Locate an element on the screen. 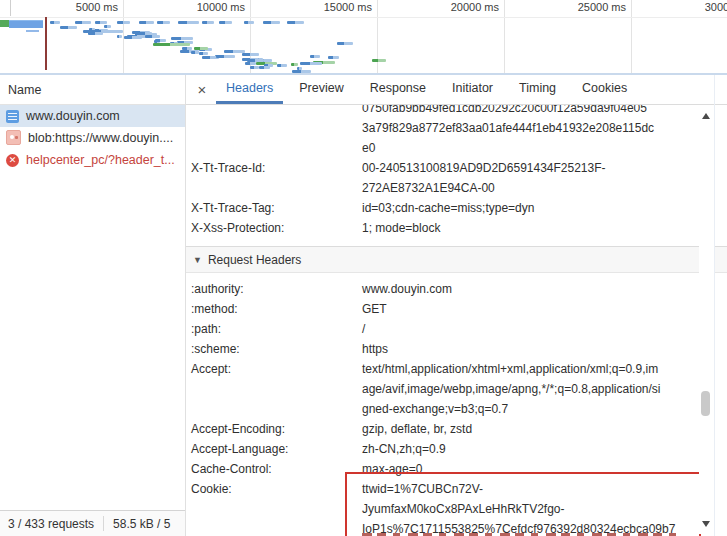  header-value-line: 1; mode=block is located at coordinates (544, 228).